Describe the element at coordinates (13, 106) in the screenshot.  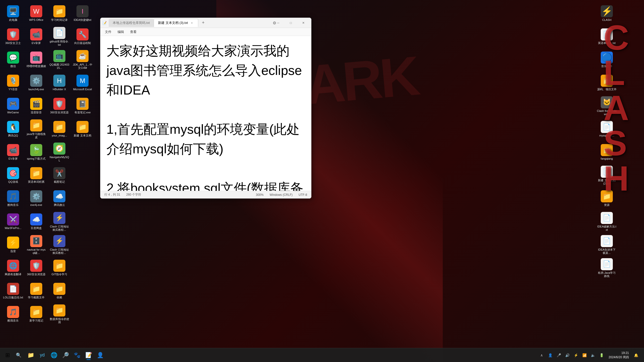
I see `desktop-icon-weGame: 🎮 WeGame` at that location.